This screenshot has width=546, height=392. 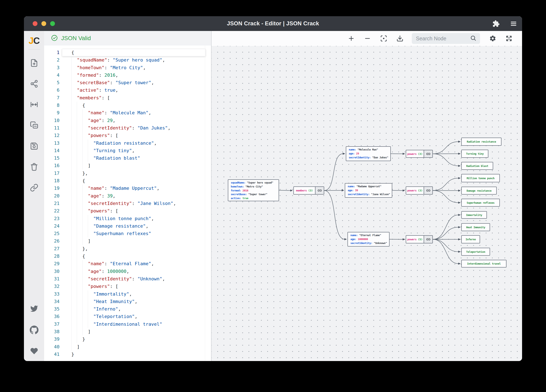 What do you see at coordinates (254, 191) in the screenshot?
I see `node-row: formed: 2016` at bounding box center [254, 191].